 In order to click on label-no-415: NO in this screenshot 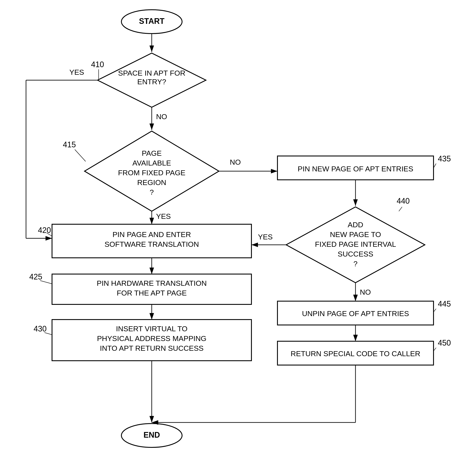, I will do `click(235, 162)`.